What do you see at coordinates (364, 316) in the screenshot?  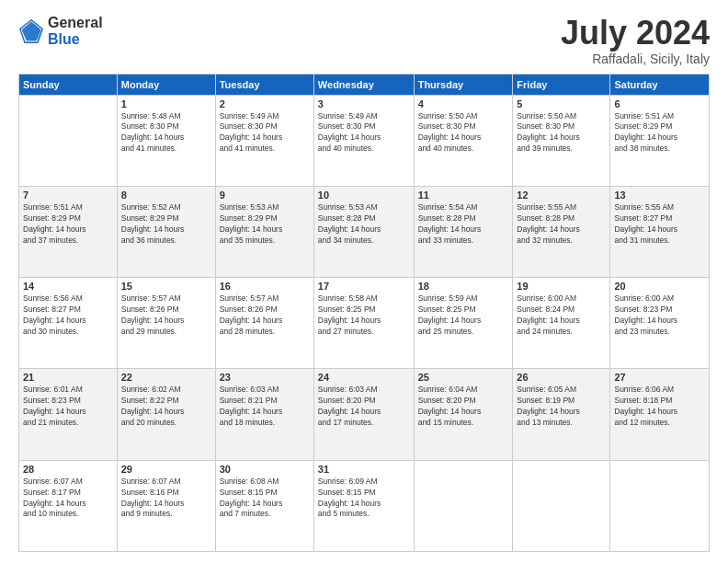 I see `day-info: Sunrise: 5:58 AM Sunset: 8:25 PM Dayligh…` at bounding box center [364, 316].